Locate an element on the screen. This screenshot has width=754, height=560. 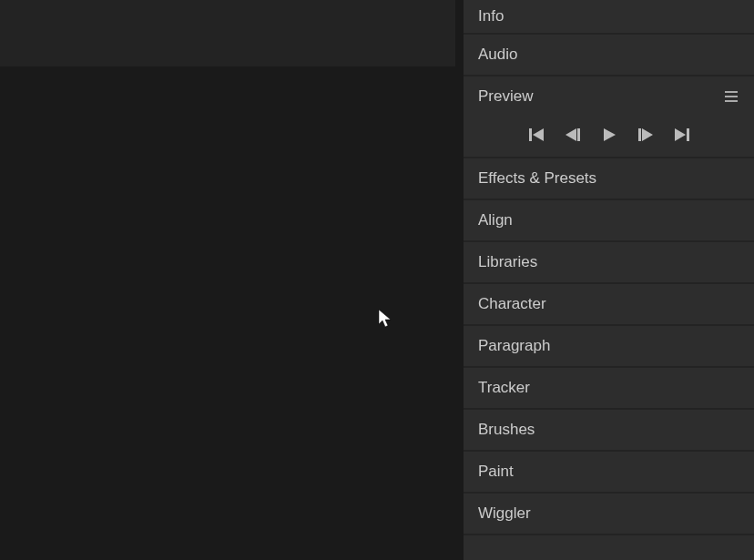
hamburger-menu-icon is located at coordinates (731, 97).